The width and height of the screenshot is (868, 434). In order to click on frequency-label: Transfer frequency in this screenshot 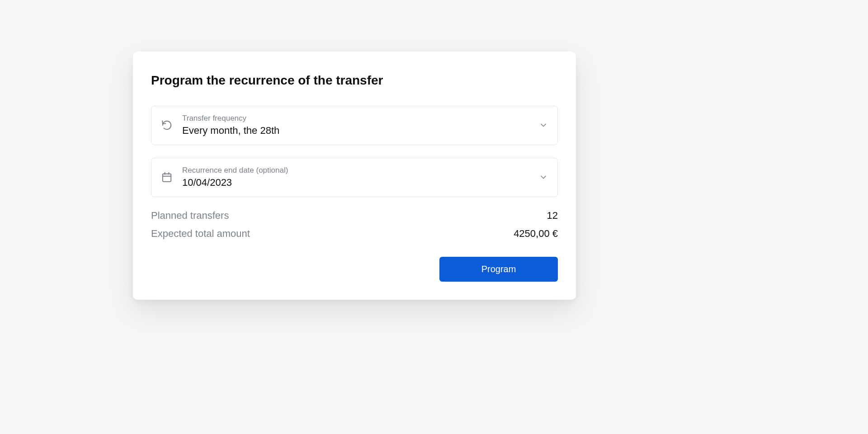, I will do `click(356, 118)`.